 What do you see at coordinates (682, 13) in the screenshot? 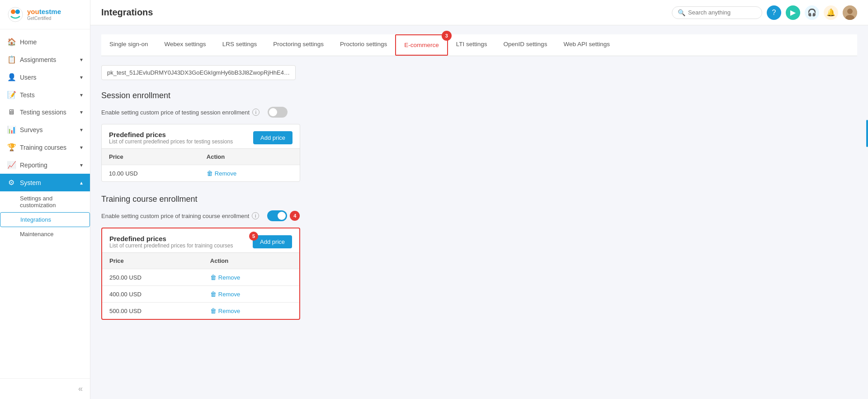
I see `search-icon: 🔍` at bounding box center [682, 13].